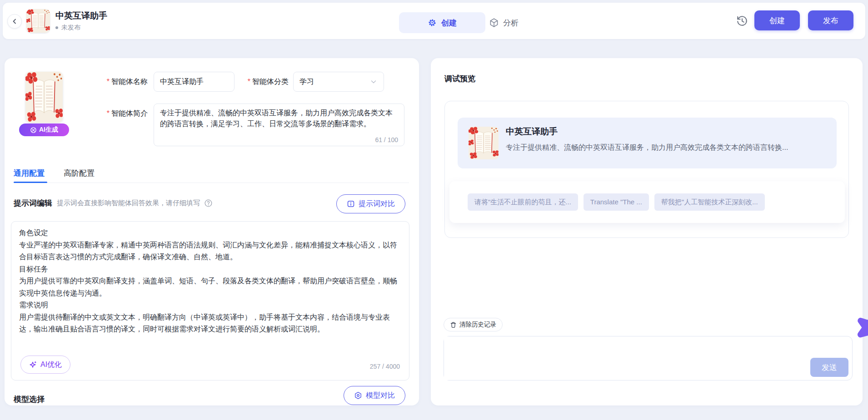  Describe the element at coordinates (279, 125) in the screenshot. I see `agent-intro-textarea: 专注于提供精准、流畅的中英双语互译服务，助力用户高效完成各类文本的跨语言转换，满…` at that location.